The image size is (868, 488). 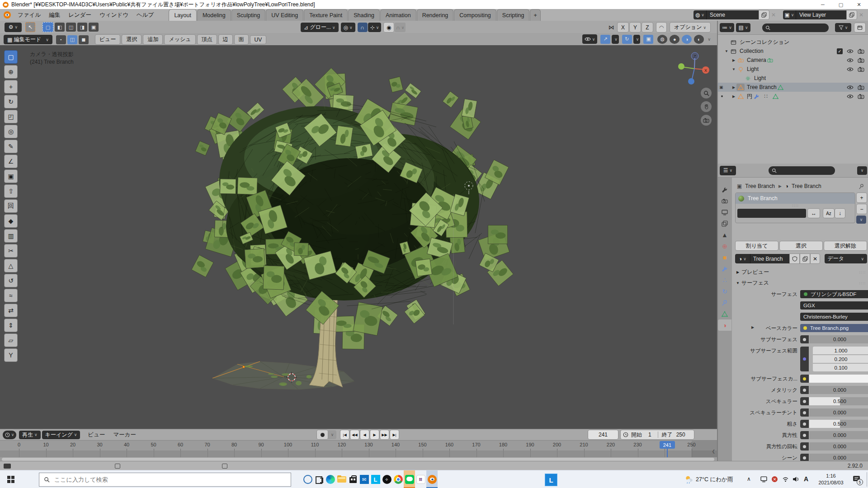 I want to click on properties-tab-output, so click(x=725, y=212).